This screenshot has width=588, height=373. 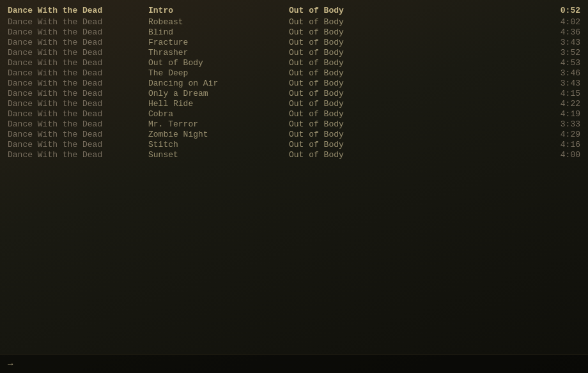 What do you see at coordinates (294, 134) in the screenshot?
I see `track-row: Dance With the DeadZombie NightOut of Bo…` at bounding box center [294, 134].